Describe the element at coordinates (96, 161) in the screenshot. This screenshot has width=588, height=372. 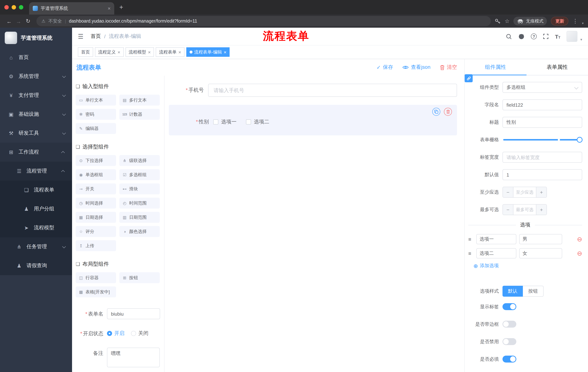
I see `component-select: ⊙下拉选择` at that location.